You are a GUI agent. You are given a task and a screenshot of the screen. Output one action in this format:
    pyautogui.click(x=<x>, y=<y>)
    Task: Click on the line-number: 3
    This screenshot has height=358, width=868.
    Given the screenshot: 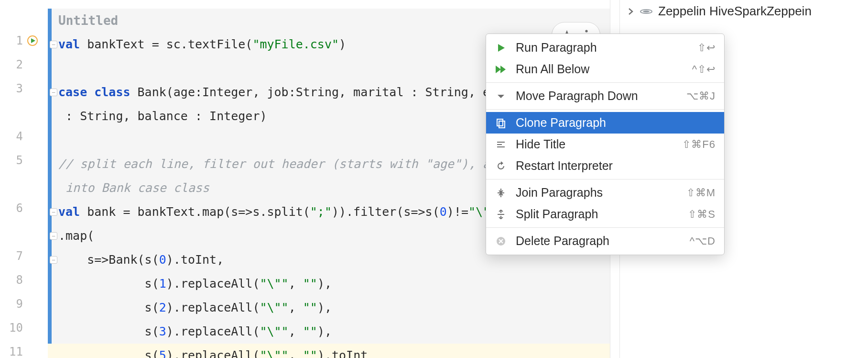 What is the action you would take?
    pyautogui.click(x=11, y=89)
    